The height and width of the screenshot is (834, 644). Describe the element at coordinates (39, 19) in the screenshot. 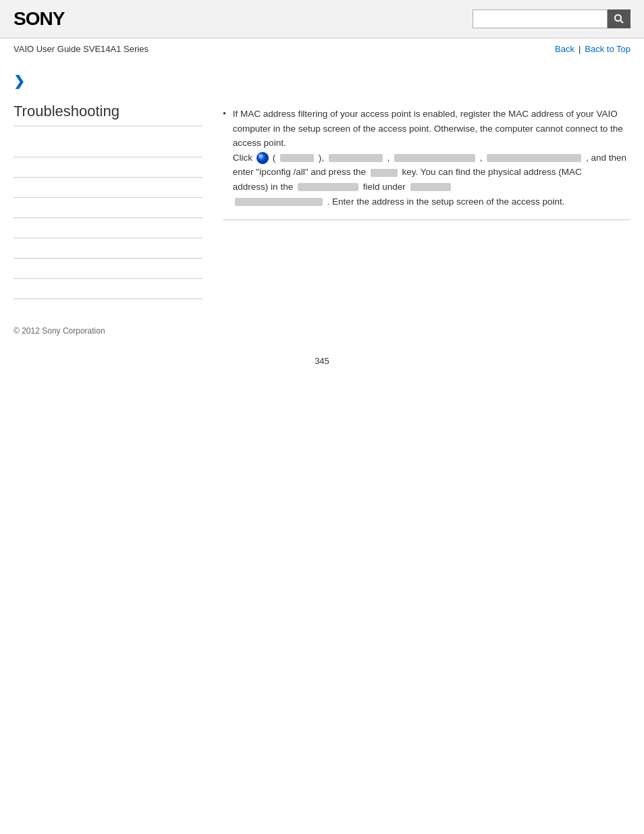

I see `sony-logo: SONY` at that location.